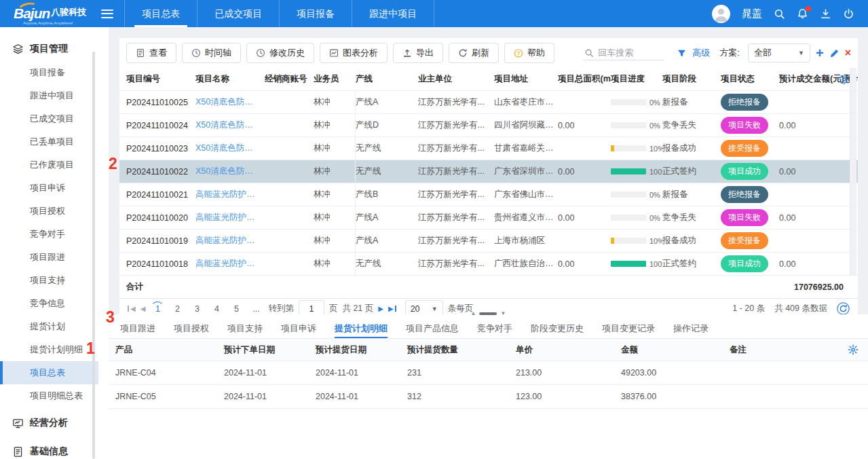  Describe the element at coordinates (489, 103) in the screenshot. I see `table-row: P202411010025X50清底色防蓝光镜片...林冲产线A江苏万新光学有.…` at that location.